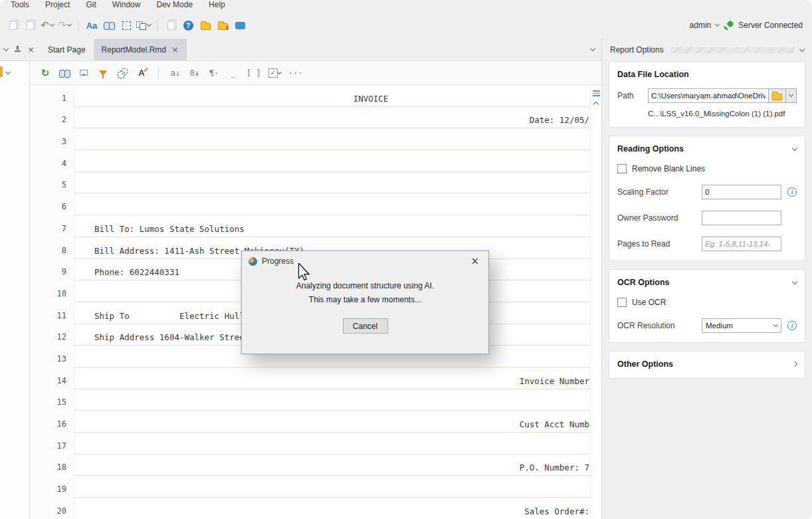 This screenshot has width=812, height=519. Describe the element at coordinates (205, 25) in the screenshot. I see `open-folder-button` at that location.